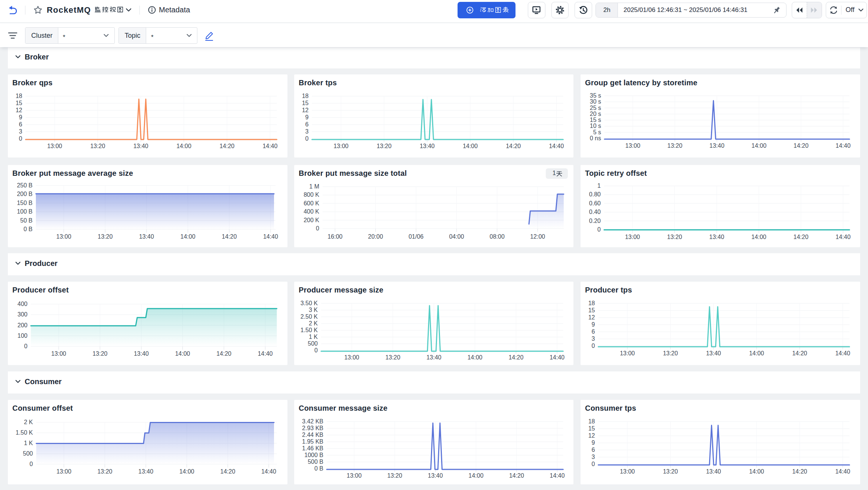 This screenshot has height=490, width=868. I want to click on svg-text: 2.50 K, so click(310, 316).